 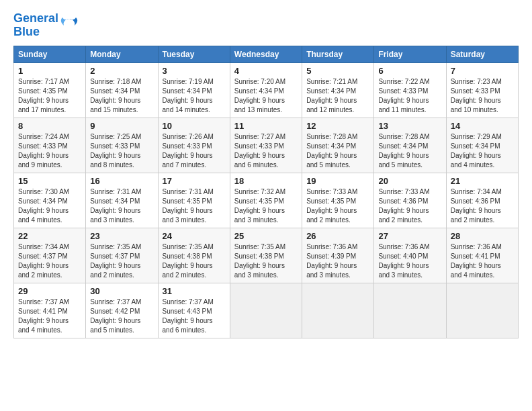 What do you see at coordinates (266, 255) in the screenshot?
I see `week-row-4: 22Sunrise: 7:34 AM Sunset: 4:37 PM Dayli…` at bounding box center [266, 255].